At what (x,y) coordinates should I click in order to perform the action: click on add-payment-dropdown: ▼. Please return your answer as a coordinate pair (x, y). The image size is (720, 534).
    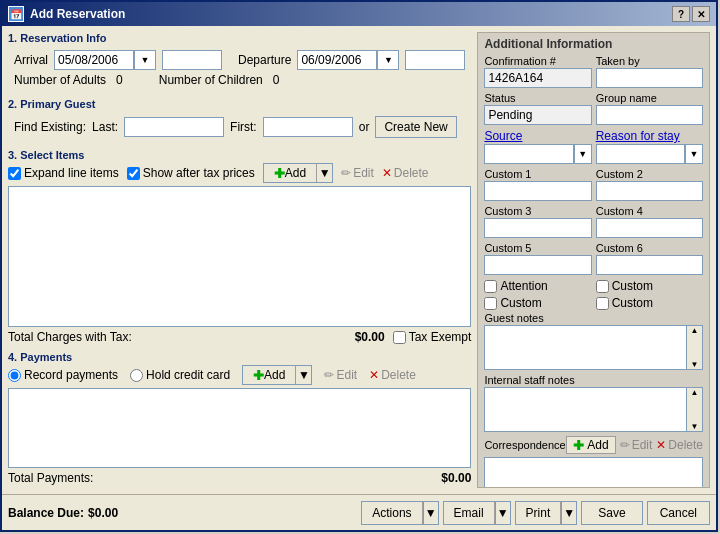
    Looking at the image, I should click on (304, 375).